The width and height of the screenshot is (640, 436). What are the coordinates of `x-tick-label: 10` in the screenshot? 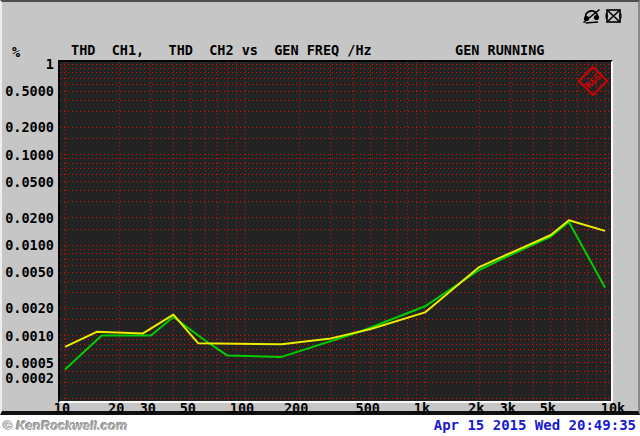 It's located at (62, 408).